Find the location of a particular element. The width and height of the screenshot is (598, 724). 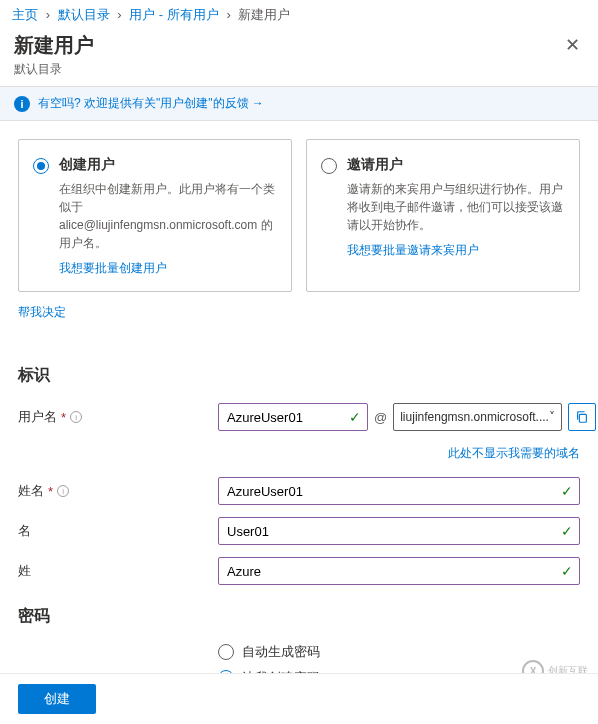

label-username: 用户名* i is located at coordinates (118, 417).